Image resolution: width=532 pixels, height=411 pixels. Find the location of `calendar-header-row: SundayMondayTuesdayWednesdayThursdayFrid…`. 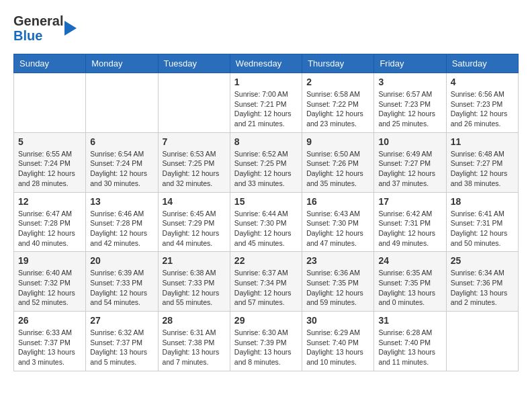

calendar-header-row: SundayMondayTuesdayWednesdayThursdayFrid… is located at coordinates (266, 64).